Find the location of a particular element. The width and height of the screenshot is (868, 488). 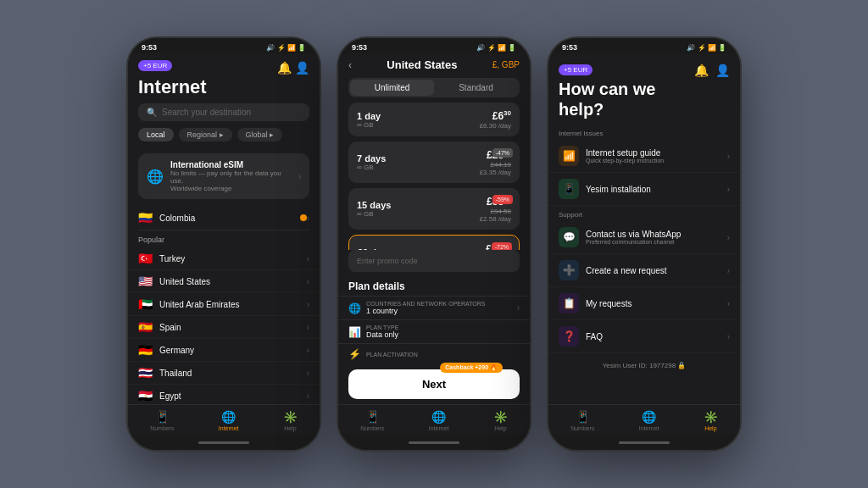

plan-15days-per: £2.58 /day is located at coordinates (495, 219).